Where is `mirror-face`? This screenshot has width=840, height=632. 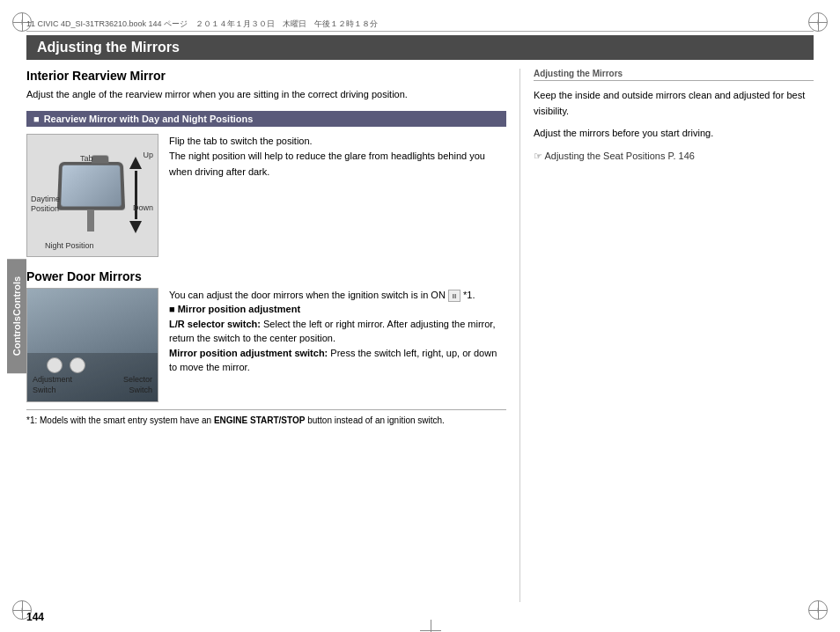 mirror-face is located at coordinates (92, 185).